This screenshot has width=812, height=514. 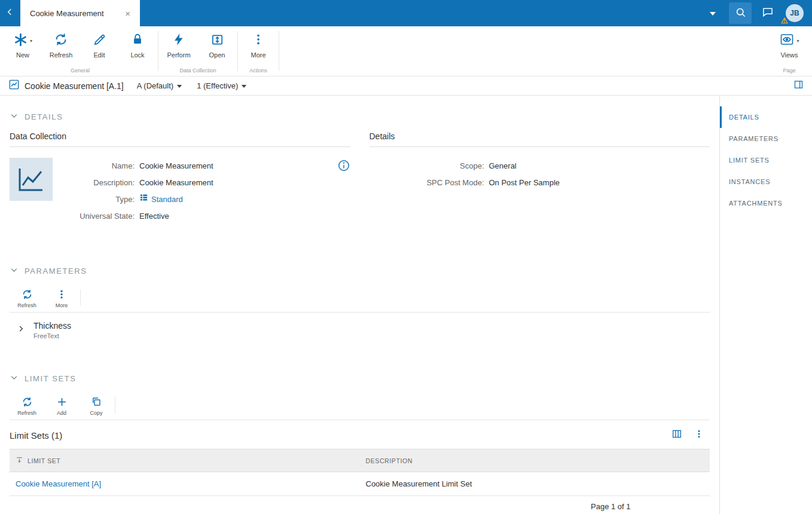 I want to click on entity-title: Cookie Measurement [A.1], so click(x=74, y=86).